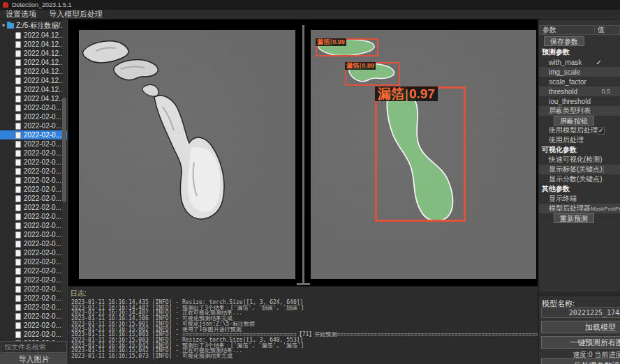 The width and height of the screenshot is (620, 364). What do you see at coordinates (580, 179) in the screenshot?
I see `param-show-scores: 显示分数(关键点)` at bounding box center [580, 179].